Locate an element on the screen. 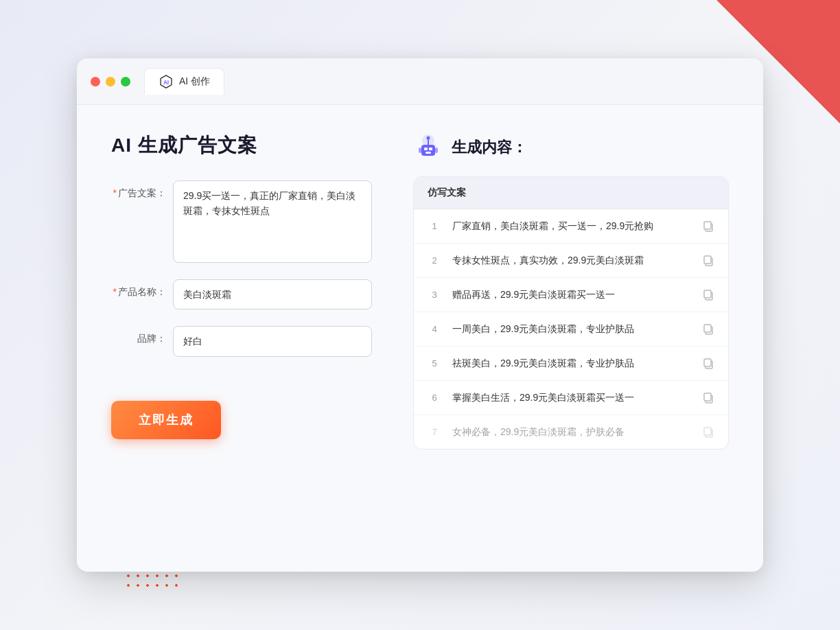 The height and width of the screenshot is (630, 840). brand-input is located at coordinates (272, 341).